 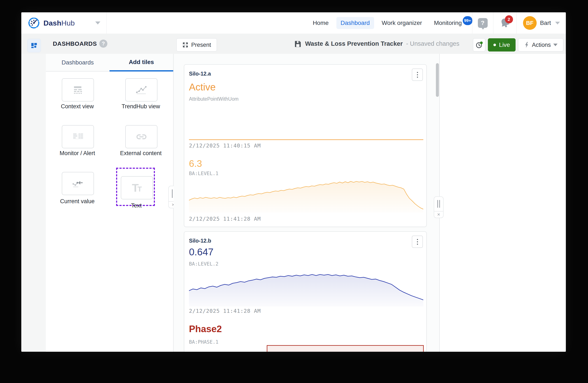 I want to click on current-value: 0.647, so click(x=201, y=252).